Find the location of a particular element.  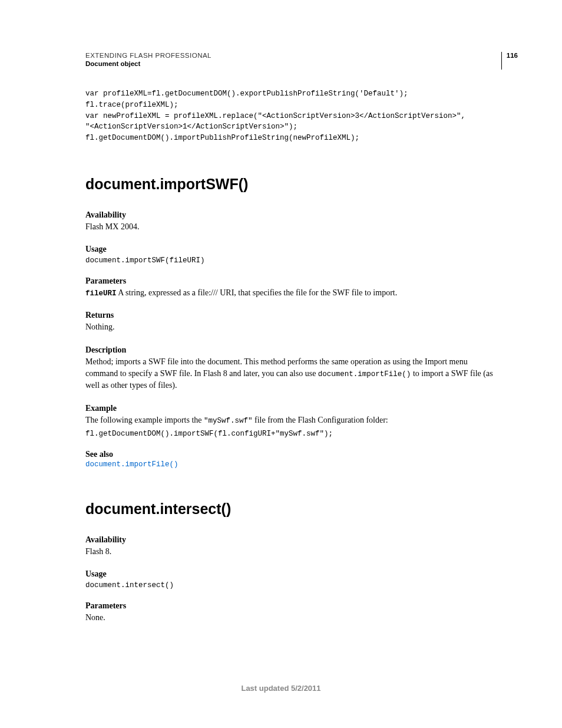

usage-code: document.importSWF(fileURI) is located at coordinates (293, 261).